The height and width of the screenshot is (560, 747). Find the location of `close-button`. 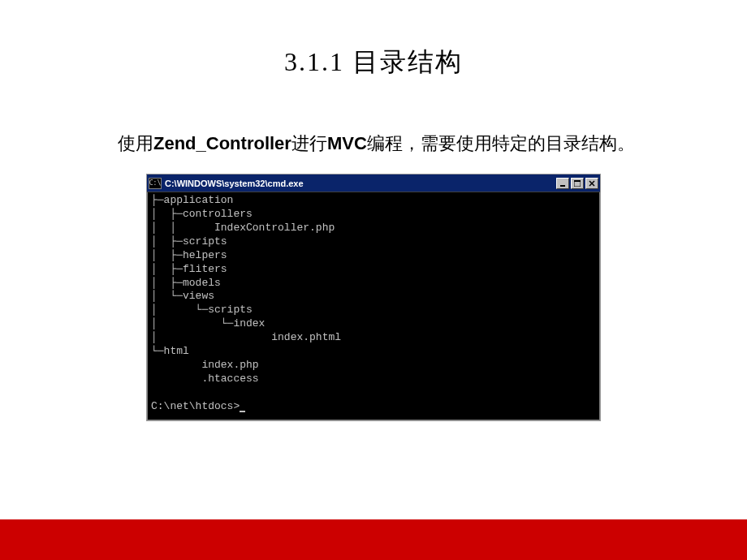

close-button is located at coordinates (592, 183).